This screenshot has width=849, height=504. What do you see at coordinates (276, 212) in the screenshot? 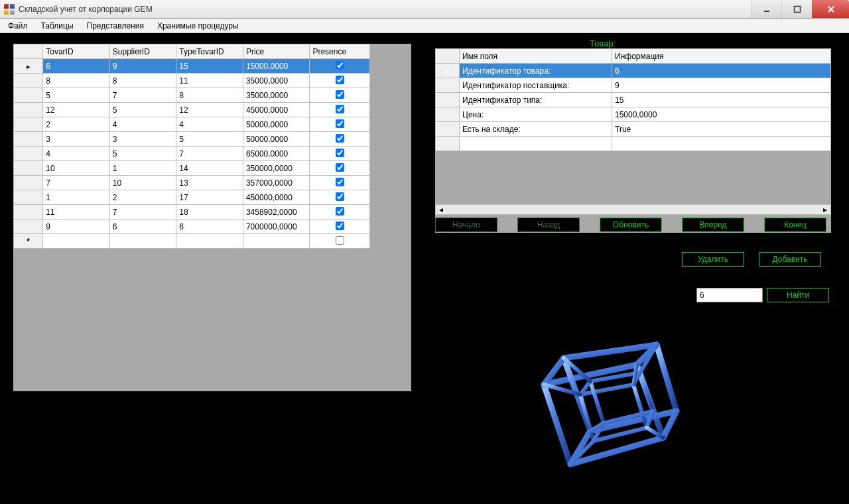
I see `cell-price: 3458902,0000` at bounding box center [276, 212].